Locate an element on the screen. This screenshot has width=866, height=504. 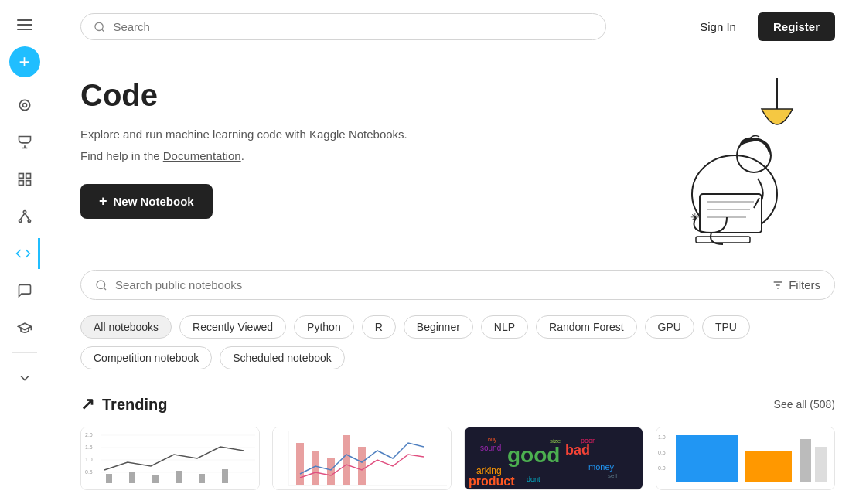
svg-text: size is located at coordinates (555, 441).